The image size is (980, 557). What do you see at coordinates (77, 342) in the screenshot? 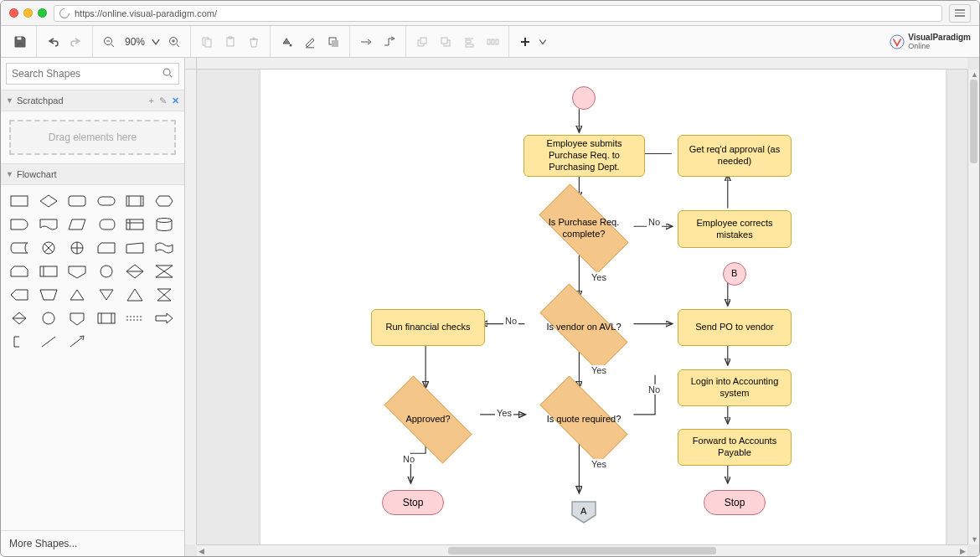
I see `shape-arrow-line` at bounding box center [77, 342].